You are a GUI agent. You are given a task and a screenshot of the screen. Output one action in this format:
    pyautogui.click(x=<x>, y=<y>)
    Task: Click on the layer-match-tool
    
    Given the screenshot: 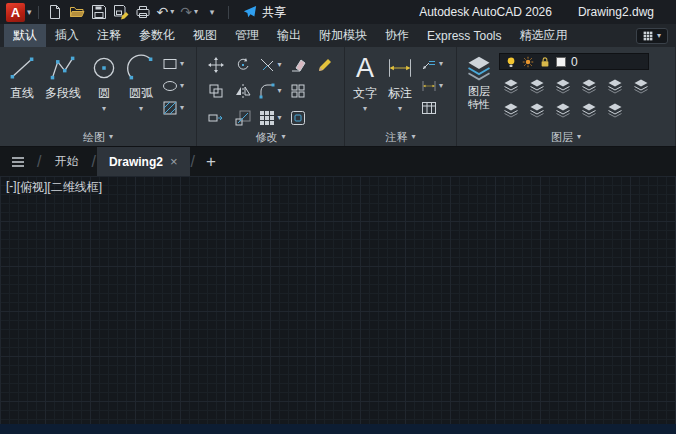 What is the action you would take?
    pyautogui.click(x=615, y=86)
    